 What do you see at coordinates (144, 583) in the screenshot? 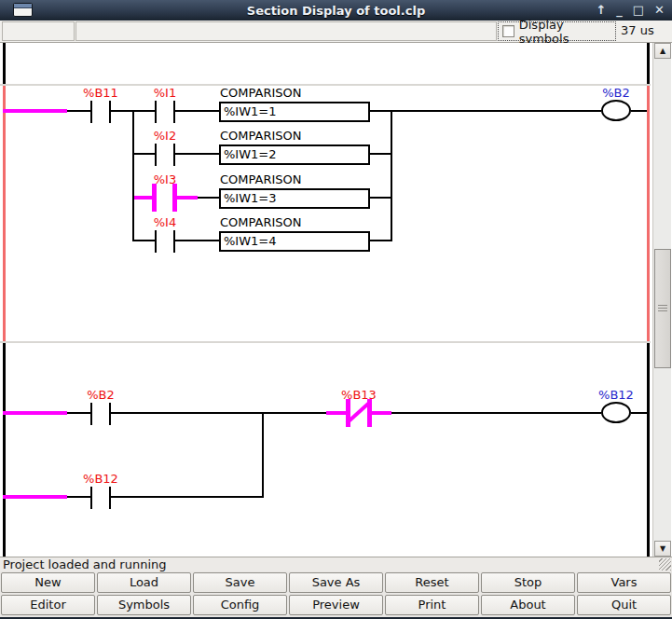
I see `load-button: Load` at bounding box center [144, 583].